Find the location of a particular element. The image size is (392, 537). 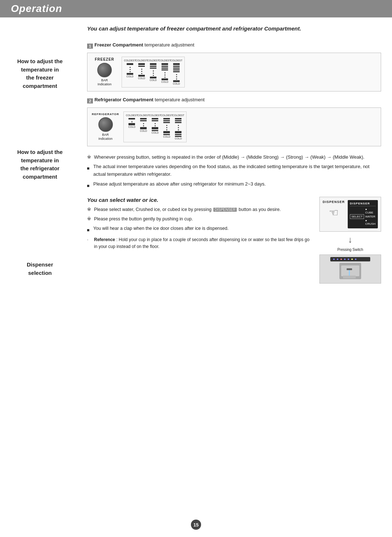

fridge-bar-col-2: COLDEST COLD is located at coordinates (143, 127).